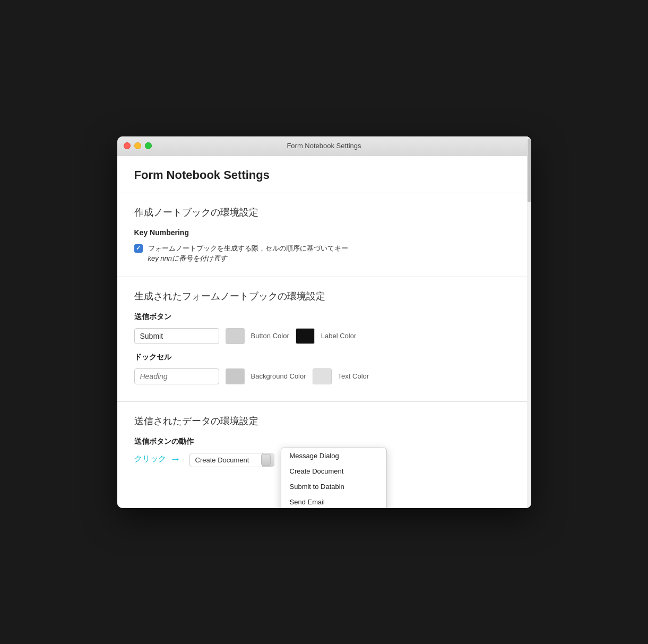 The image size is (648, 644). What do you see at coordinates (324, 212) in the screenshot?
I see `section1-title: 作成ノートブックの環境設定` at bounding box center [324, 212].